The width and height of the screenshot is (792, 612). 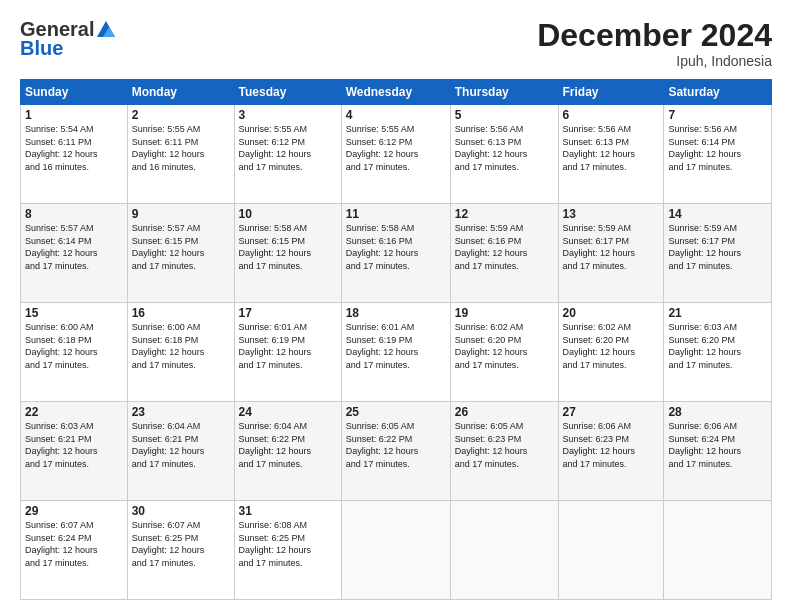 What do you see at coordinates (396, 346) in the screenshot?
I see `day-info: Sunrise: 6:01 AMSunset: 6:19 PMDaylight:…` at bounding box center [396, 346].